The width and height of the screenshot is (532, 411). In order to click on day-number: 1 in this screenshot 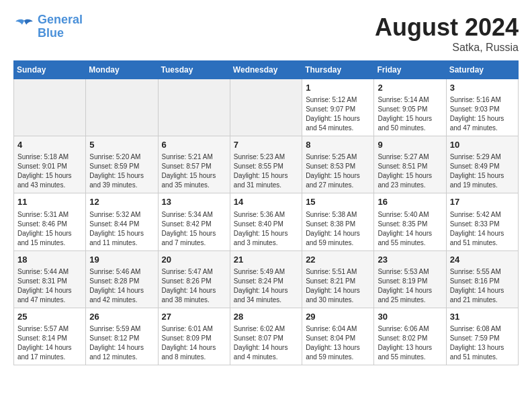, I will do `click(338, 88)`.